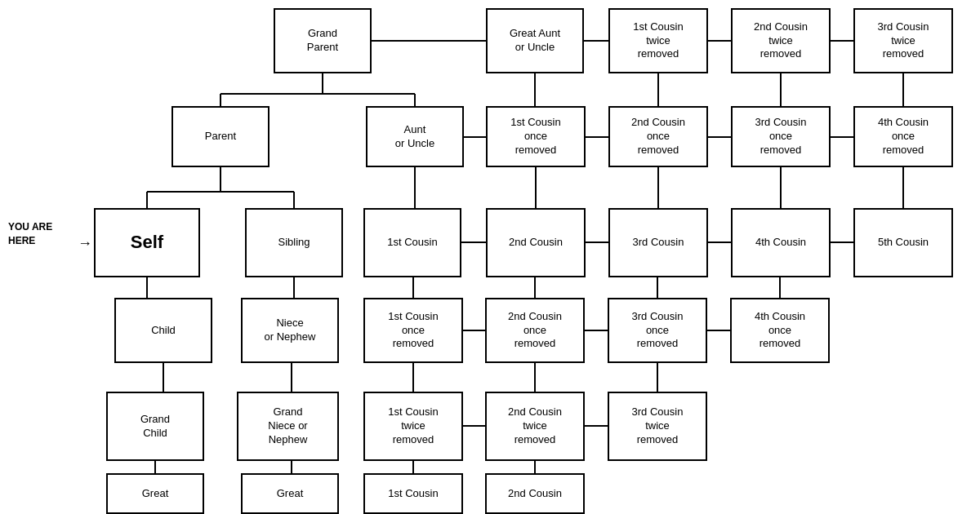 This screenshot has width=980, height=514. Describe the element at coordinates (781, 137) in the screenshot. I see `box-3rd-cousin-1r-up: 3rd Cousinonceremoved` at that location.